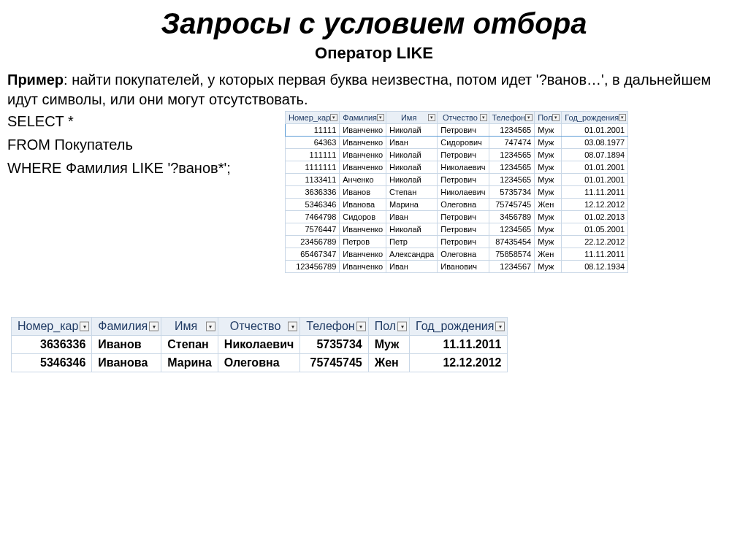 Image resolution: width=748 pixels, height=560 pixels. I want to click on cell-num: 11111, so click(313, 130).